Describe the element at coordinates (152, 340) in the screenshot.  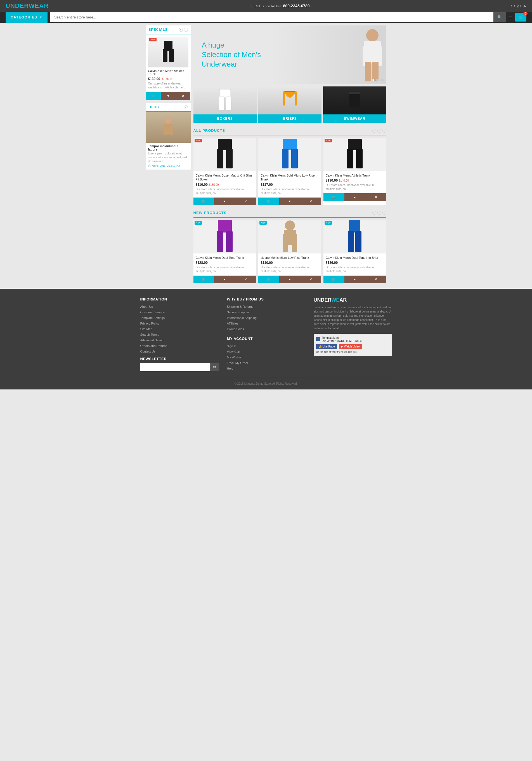
I see `advanced-search-link: Advanced Search` at that location.